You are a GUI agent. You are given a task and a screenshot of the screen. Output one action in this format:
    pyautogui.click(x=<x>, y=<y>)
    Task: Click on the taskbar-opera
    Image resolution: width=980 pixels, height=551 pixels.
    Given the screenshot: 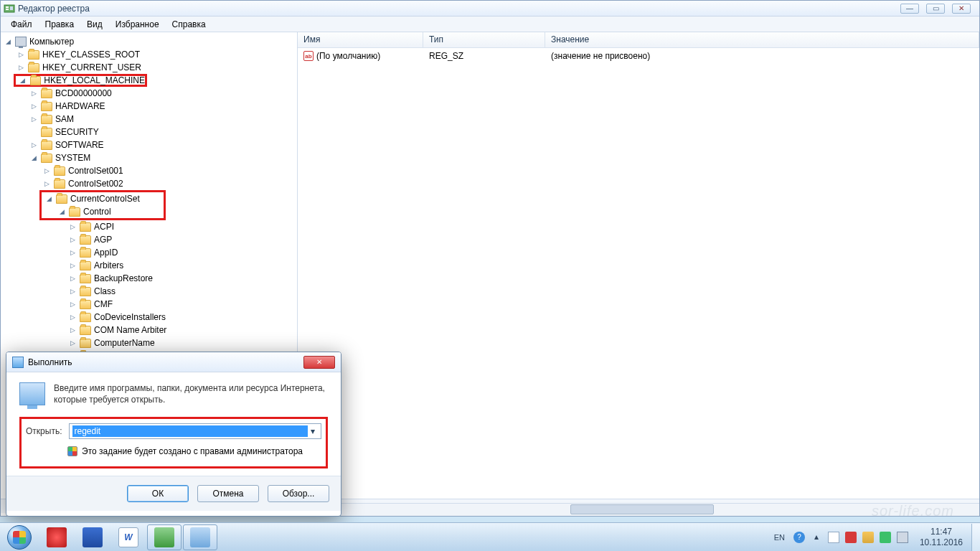 What is the action you would take?
    pyautogui.click(x=57, y=537)
    